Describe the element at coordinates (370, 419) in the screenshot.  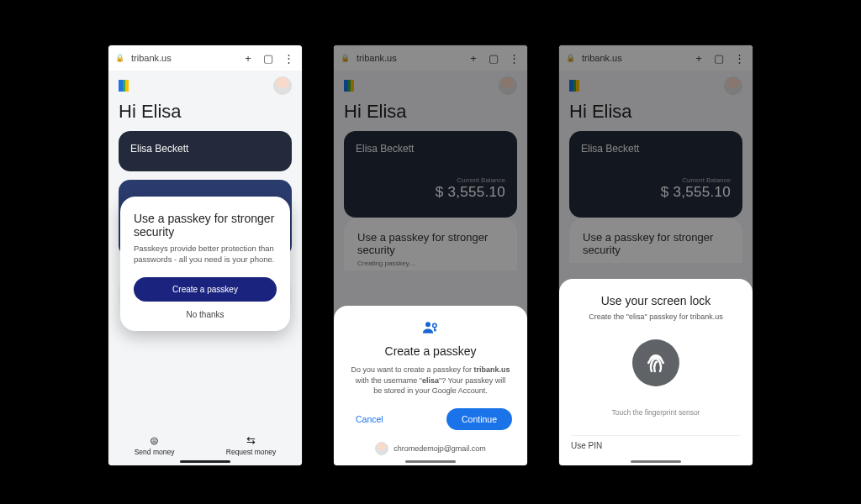
I see `cancel-button: Cancel` at that location.